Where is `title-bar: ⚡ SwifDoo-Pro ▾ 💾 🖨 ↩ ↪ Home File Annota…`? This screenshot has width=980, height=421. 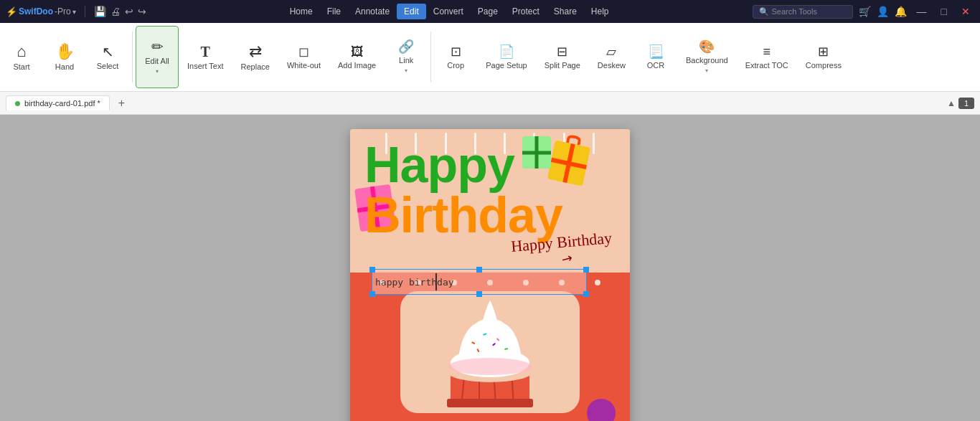 title-bar: ⚡ SwifDoo-Pro ▾ 💾 🖨 ↩ ↪ Home File Annota… is located at coordinates (490, 11).